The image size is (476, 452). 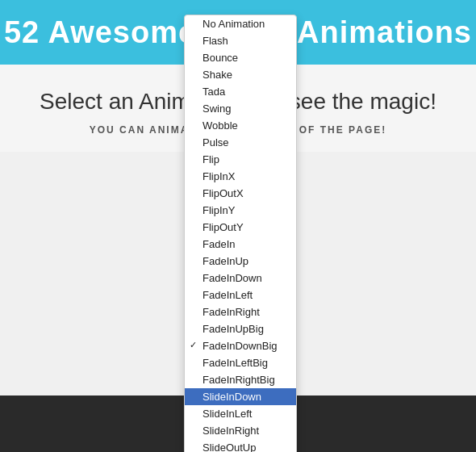 What do you see at coordinates (240, 210) in the screenshot?
I see `dropdown-item-flipiny: FlipInY` at bounding box center [240, 210].